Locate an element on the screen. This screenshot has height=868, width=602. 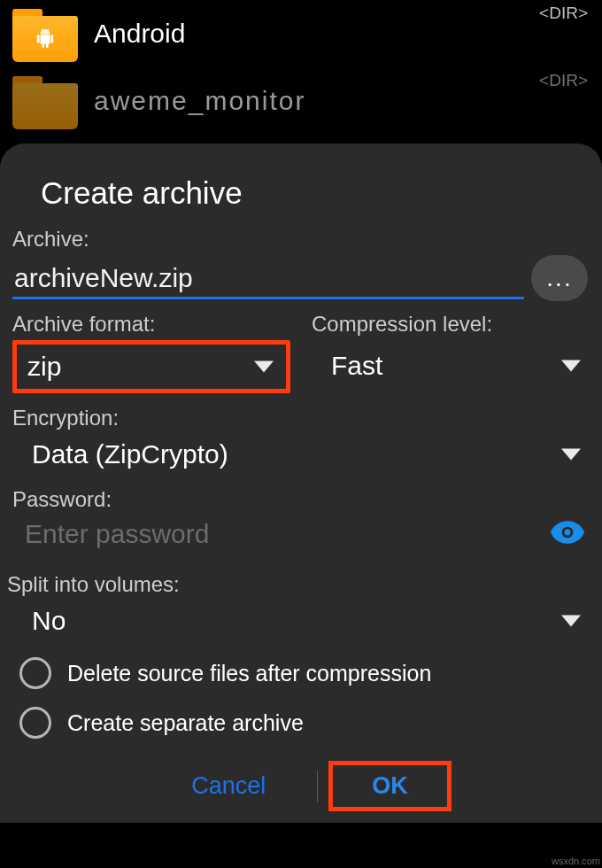
cancel-button: Cancel is located at coordinates (228, 787).